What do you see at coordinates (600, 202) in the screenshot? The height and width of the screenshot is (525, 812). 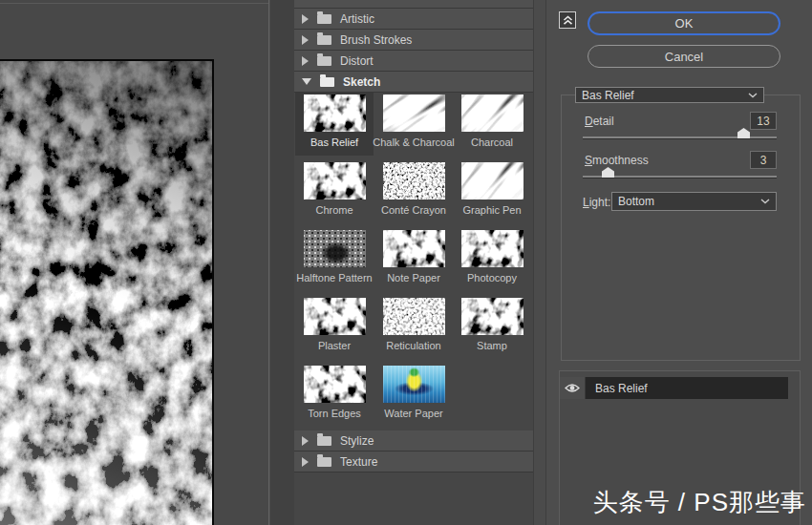 I see `light-label-rest: ight:` at bounding box center [600, 202].